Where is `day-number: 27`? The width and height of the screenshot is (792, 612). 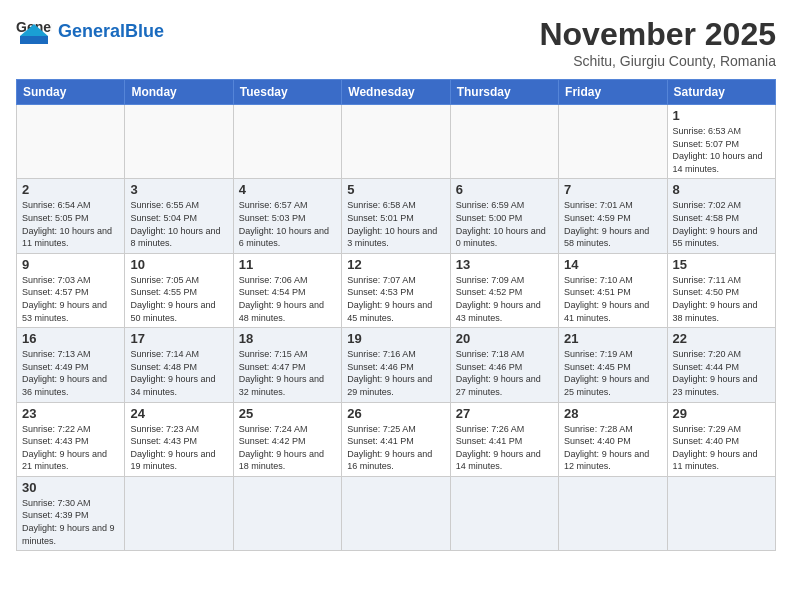
day-number: 27 is located at coordinates (504, 414).